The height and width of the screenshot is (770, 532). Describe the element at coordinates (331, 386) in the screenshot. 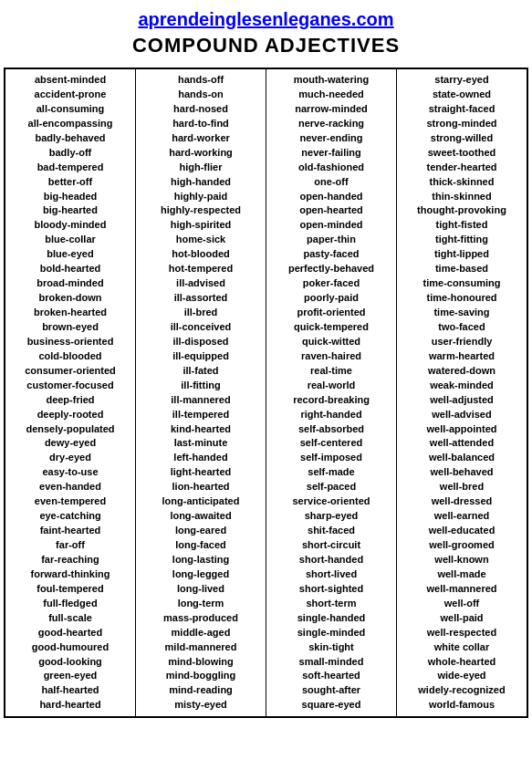

I see `list-item: real-world` at that location.